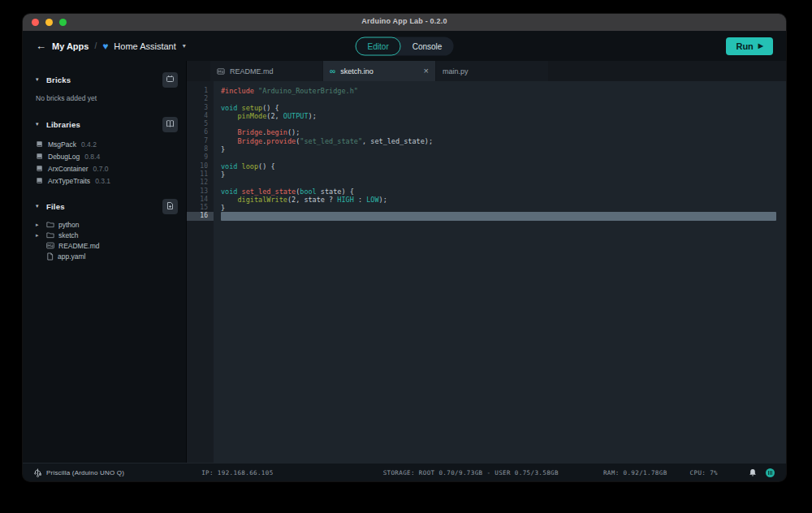 This screenshot has height=513, width=812. What do you see at coordinates (200, 116) in the screenshot?
I see `line-number: 4` at bounding box center [200, 116].